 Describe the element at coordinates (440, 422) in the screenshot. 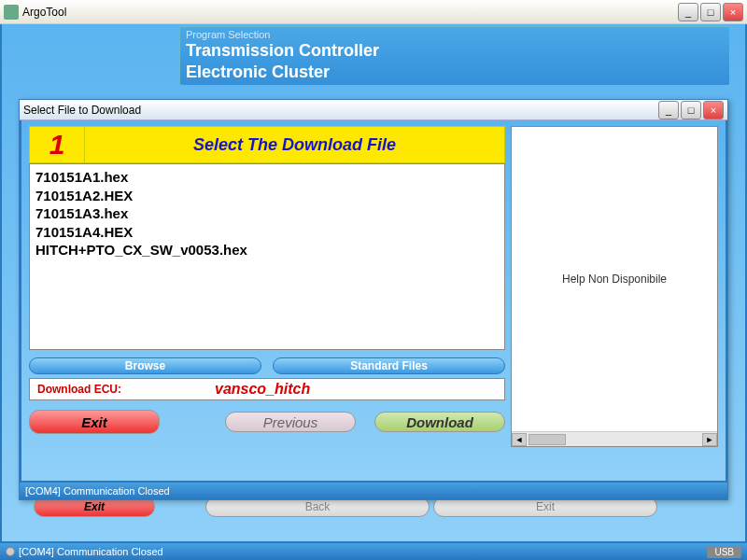

I see `download-button: Download` at that location.